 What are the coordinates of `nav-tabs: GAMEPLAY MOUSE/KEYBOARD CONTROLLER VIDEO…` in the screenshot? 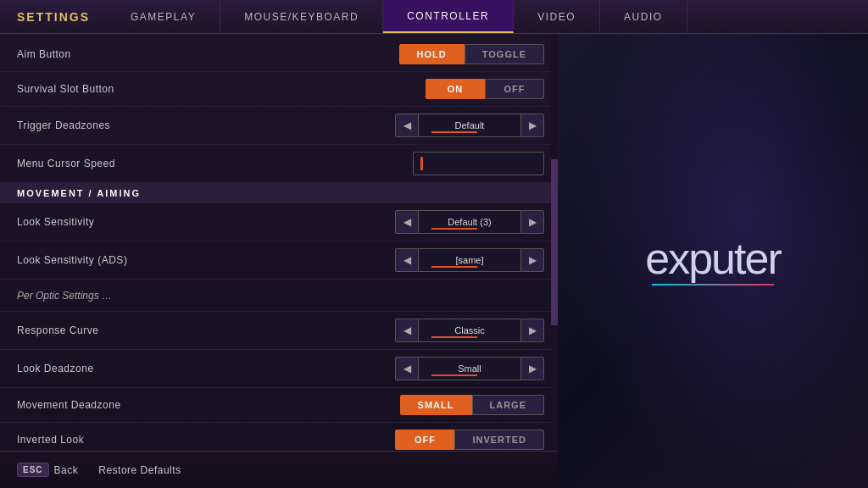 It's located at (487, 17).